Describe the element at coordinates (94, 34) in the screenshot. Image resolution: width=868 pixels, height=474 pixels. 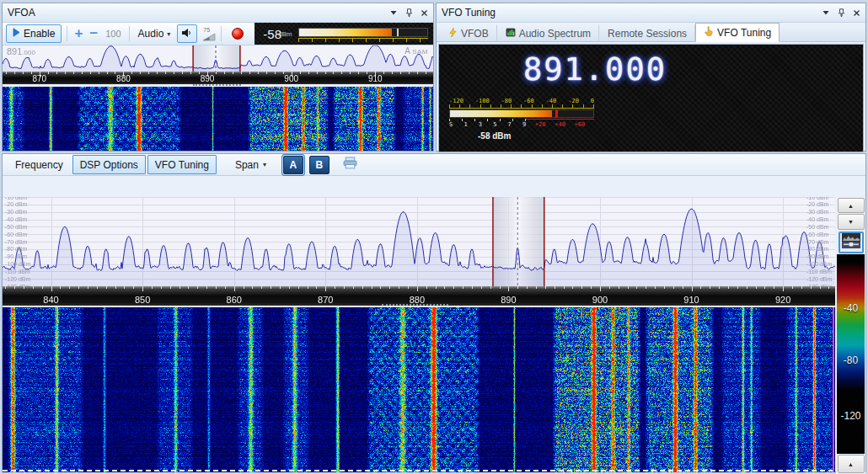
I see `gain-minus-button: −` at that location.